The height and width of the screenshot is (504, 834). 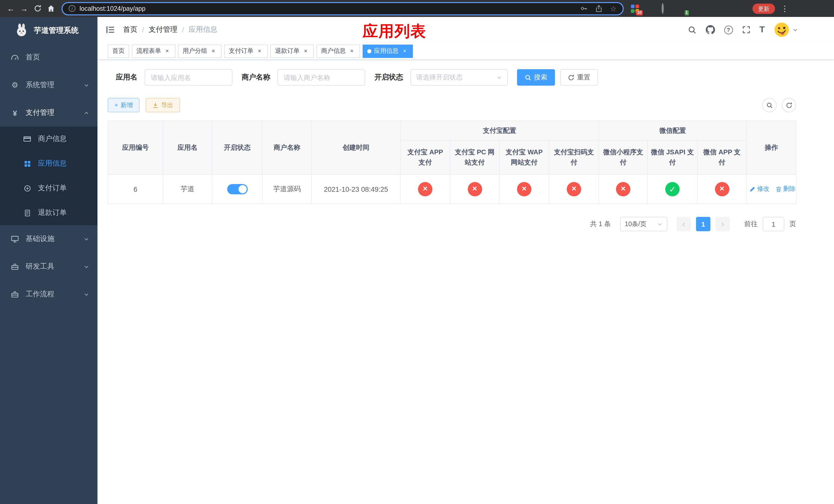 I want to click on browser-back-icon: ←, so click(x=11, y=8).